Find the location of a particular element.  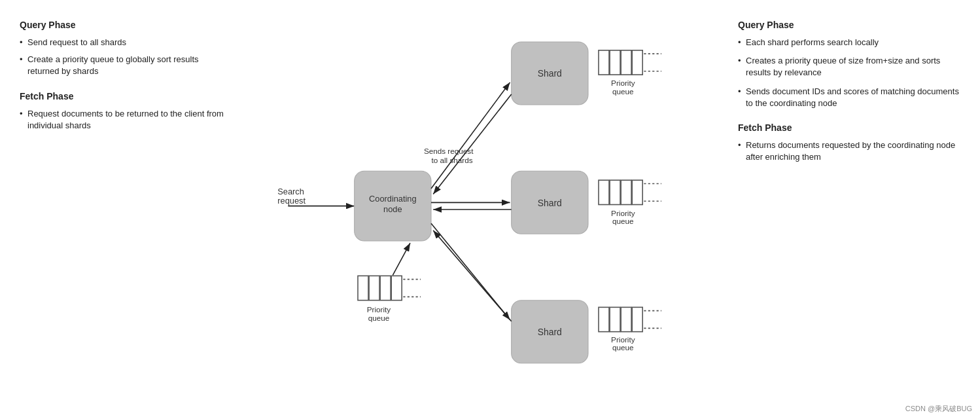

sends-request-label2: to all shards is located at coordinates (451, 160).